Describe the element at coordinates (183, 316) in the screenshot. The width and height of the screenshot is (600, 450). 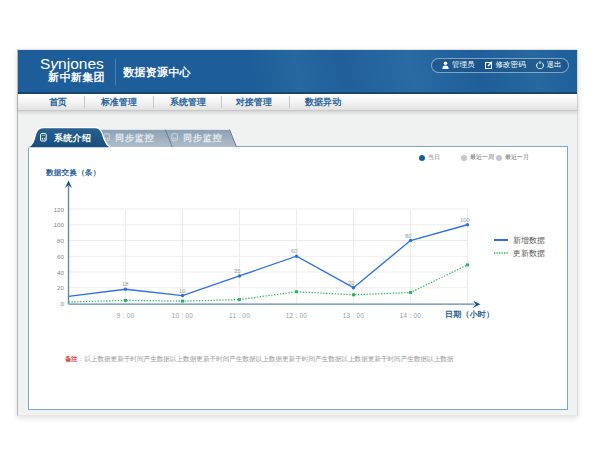
I see `svg-text: 10 : 00` at that location.